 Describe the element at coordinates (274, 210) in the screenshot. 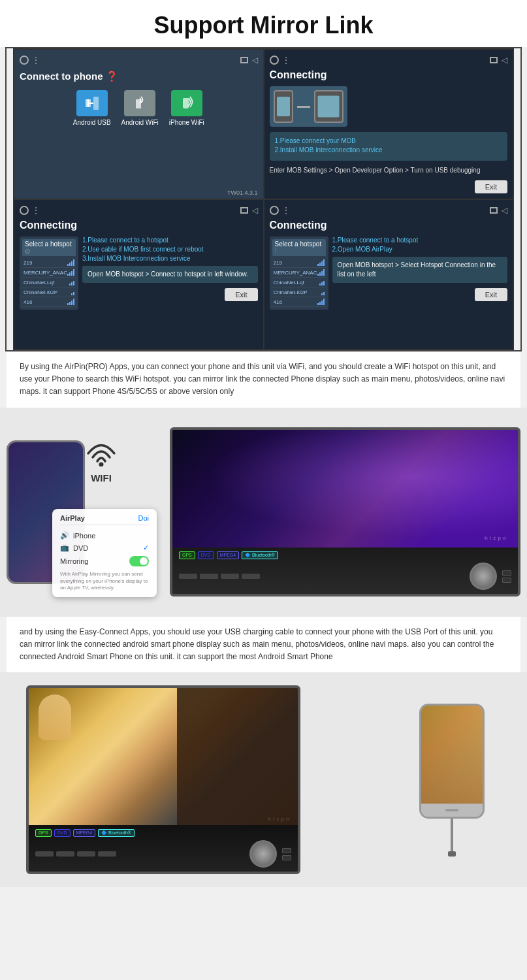

I see `circle-icon-br` at that location.